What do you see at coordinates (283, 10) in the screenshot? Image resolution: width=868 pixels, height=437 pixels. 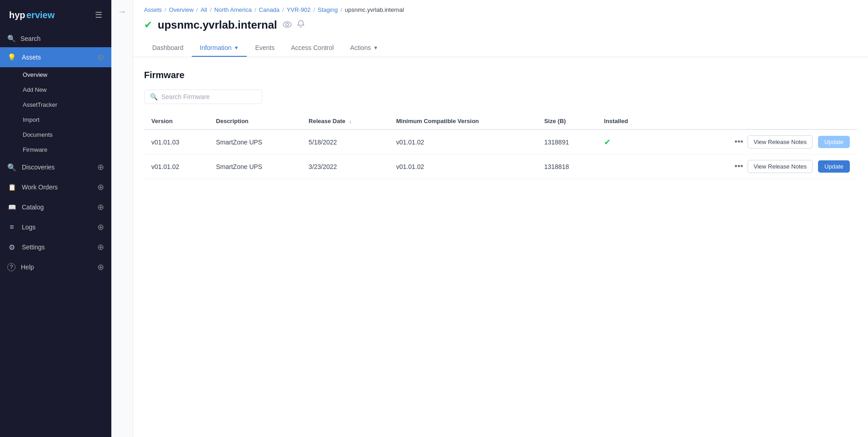 I see `sep5: /` at bounding box center [283, 10].